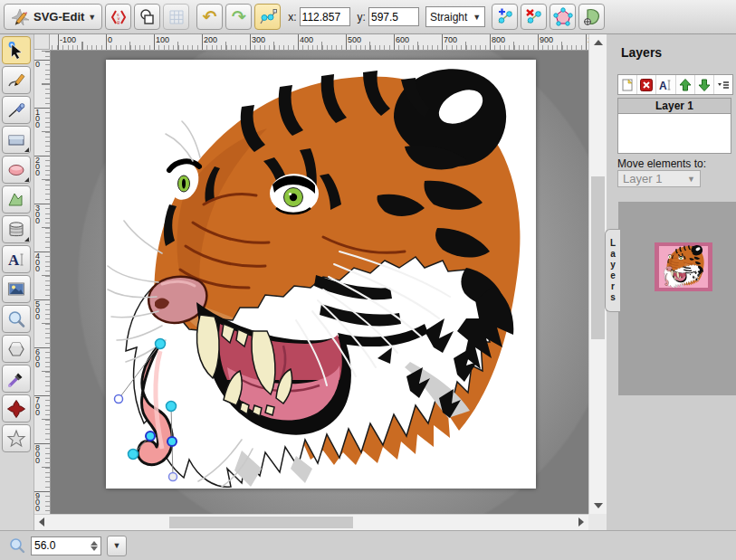  I want to click on tool-star, so click(16, 438).